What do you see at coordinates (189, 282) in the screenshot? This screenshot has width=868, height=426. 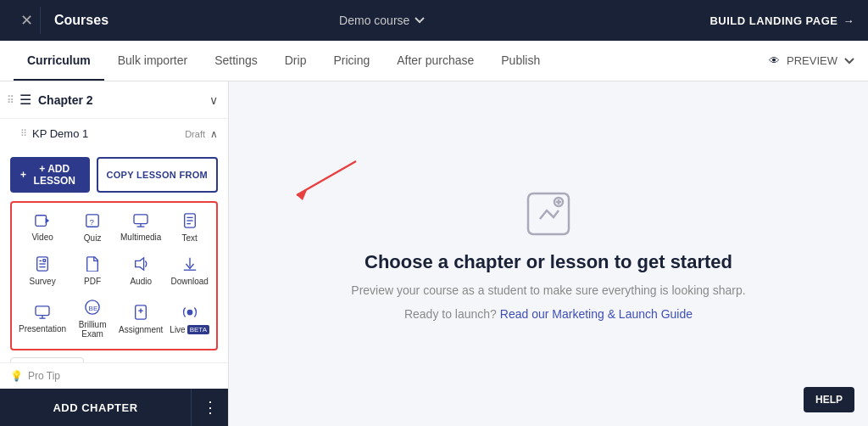 I see `lesson-type-download-label: Download` at bounding box center [189, 282].